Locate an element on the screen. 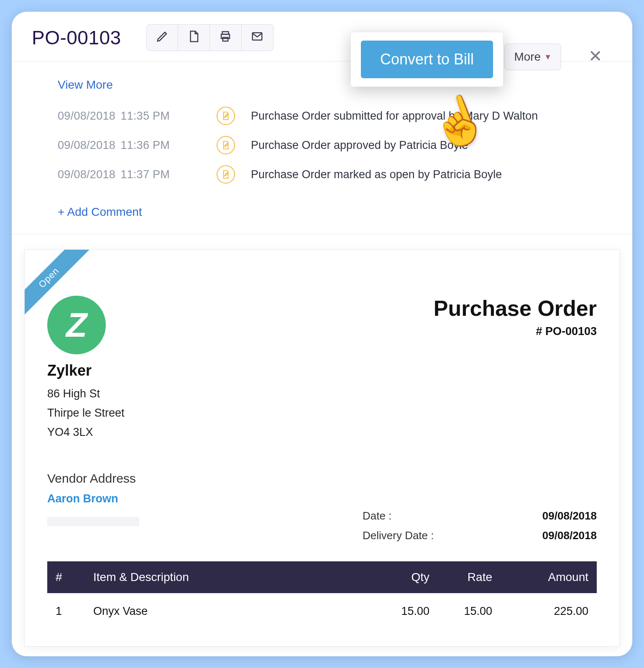  view-more-link: View More is located at coordinates (85, 85).